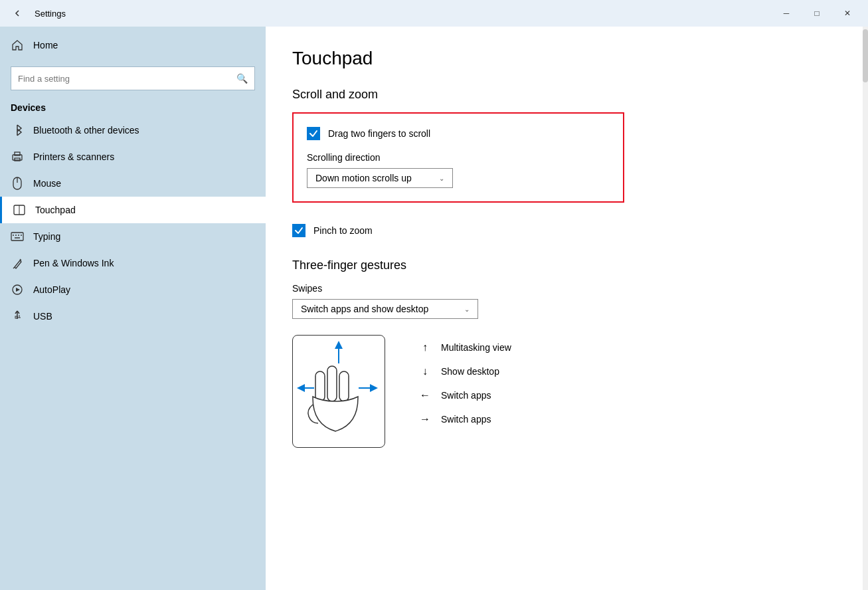 The width and height of the screenshot is (868, 590). Describe the element at coordinates (383, 309) in the screenshot. I see `swipes-dropdown-value: Switch apps and show desktop` at that location.